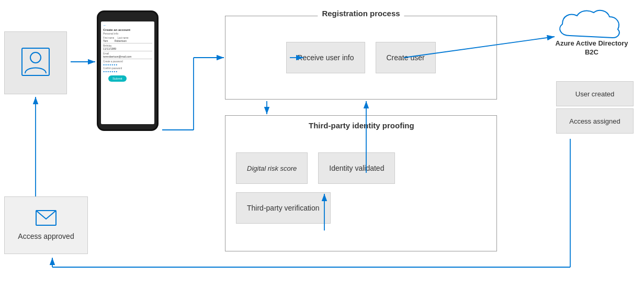 This screenshot has width=644, height=286. What do you see at coordinates (592, 24) in the screenshot?
I see `cloud-svg` at bounding box center [592, 24].